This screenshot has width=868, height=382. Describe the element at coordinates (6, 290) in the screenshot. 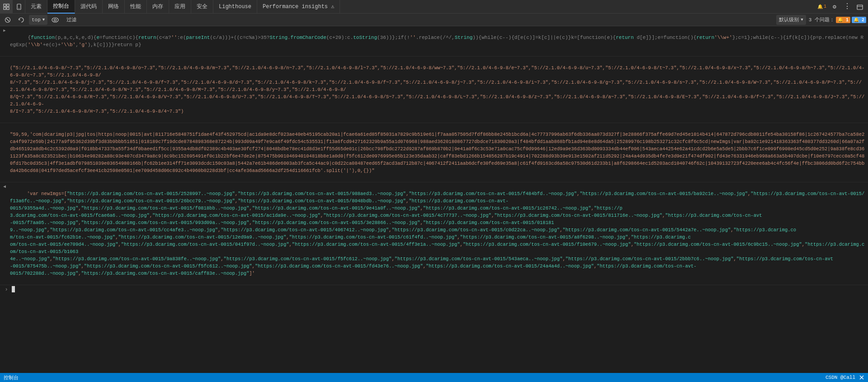

I see `input-gutter: ›` at that location.